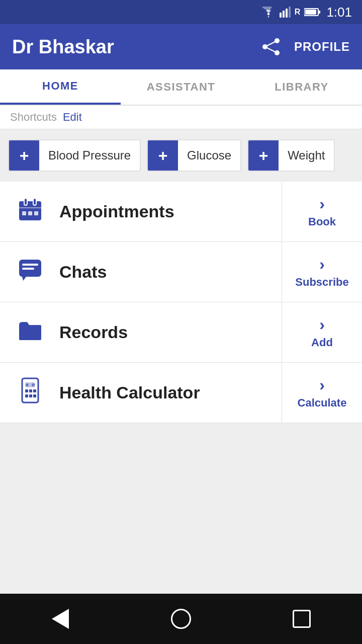 The width and height of the screenshot is (362, 644). Describe the element at coordinates (24, 155) in the screenshot. I see `shortcut-plus-icon: +` at that location.